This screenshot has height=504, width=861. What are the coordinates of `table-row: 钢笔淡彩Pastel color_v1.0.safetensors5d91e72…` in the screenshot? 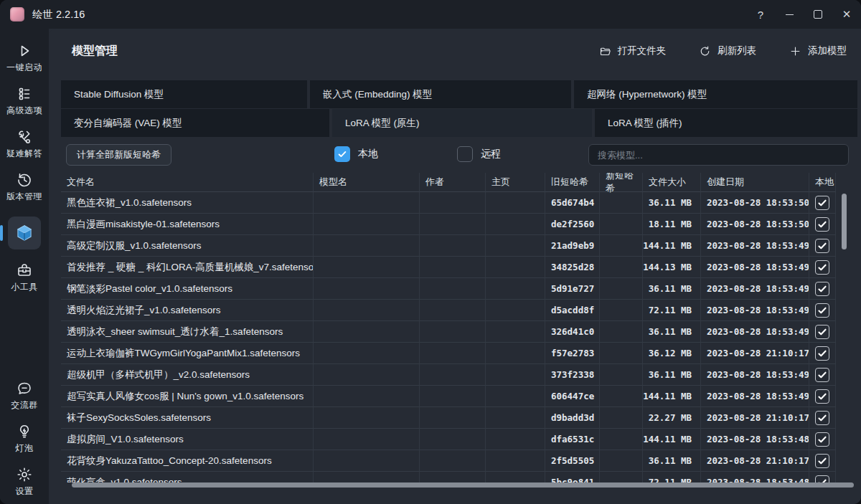 It's located at (459, 289).